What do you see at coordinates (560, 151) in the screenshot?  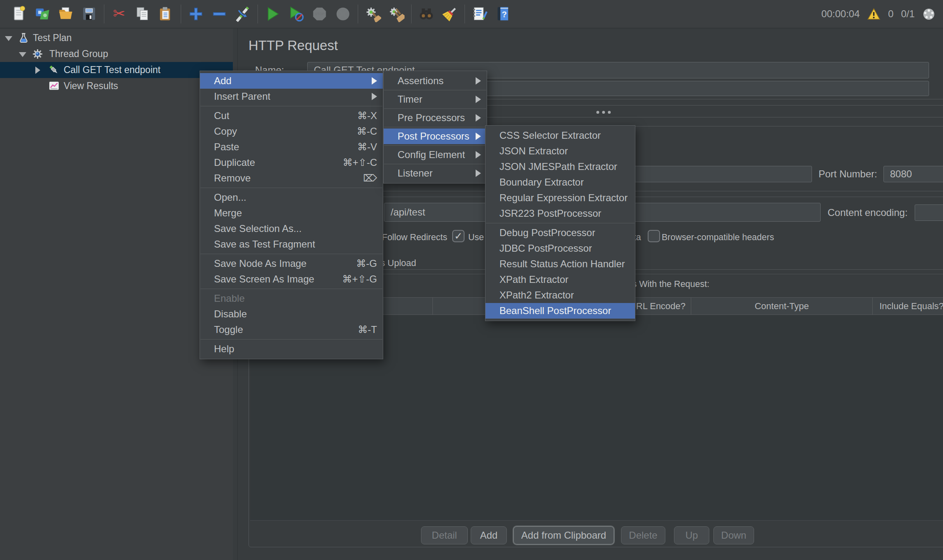 I see `menu-item-json-extractor: JSON Extractor` at bounding box center [560, 151].